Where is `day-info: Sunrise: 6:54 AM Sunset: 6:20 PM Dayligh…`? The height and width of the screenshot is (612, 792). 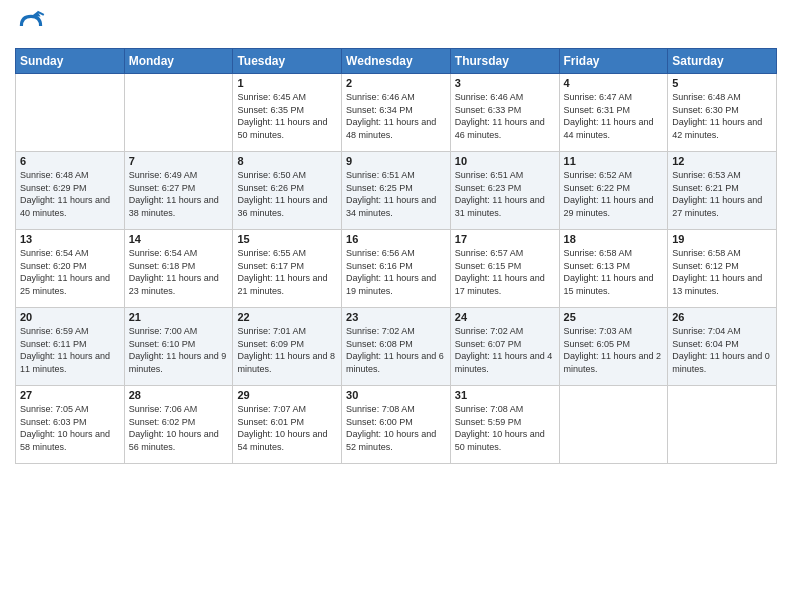
day-info: Sunrise: 6:54 AM Sunset: 6:20 PM Dayligh… is located at coordinates (70, 272).